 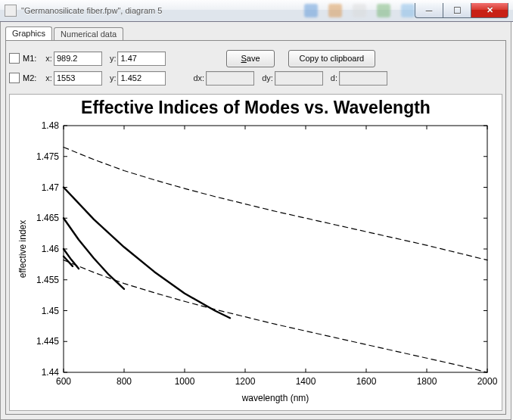 I want to click on svg-text: 800, so click(x=124, y=381).